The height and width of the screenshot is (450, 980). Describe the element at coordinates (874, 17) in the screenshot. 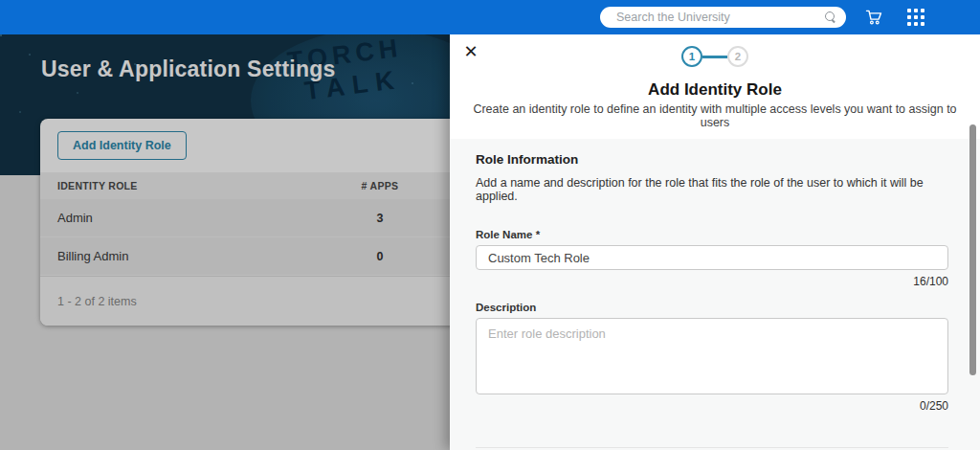

I see `cart-icon` at that location.